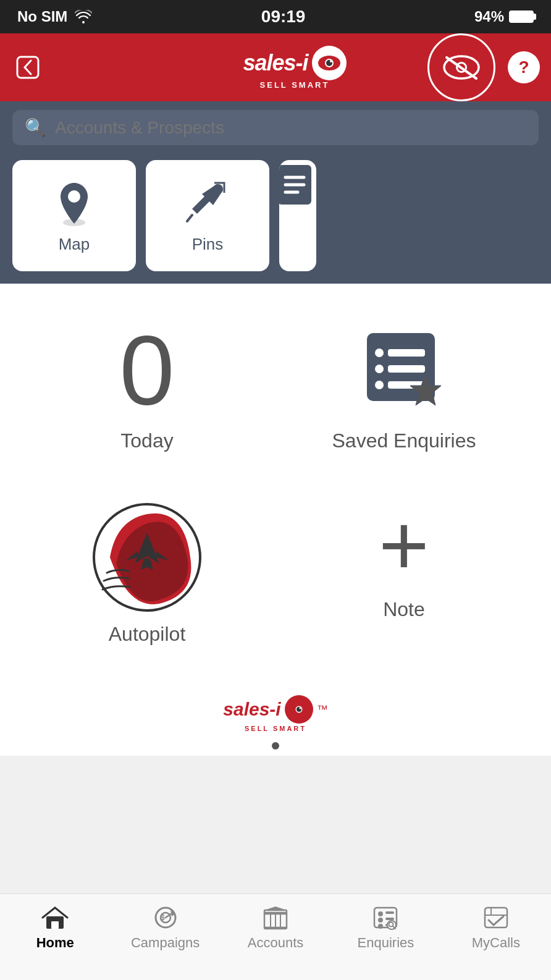  What do you see at coordinates (276, 928) in the screenshot?
I see `tab-accounts: Accounts` at bounding box center [276, 928].